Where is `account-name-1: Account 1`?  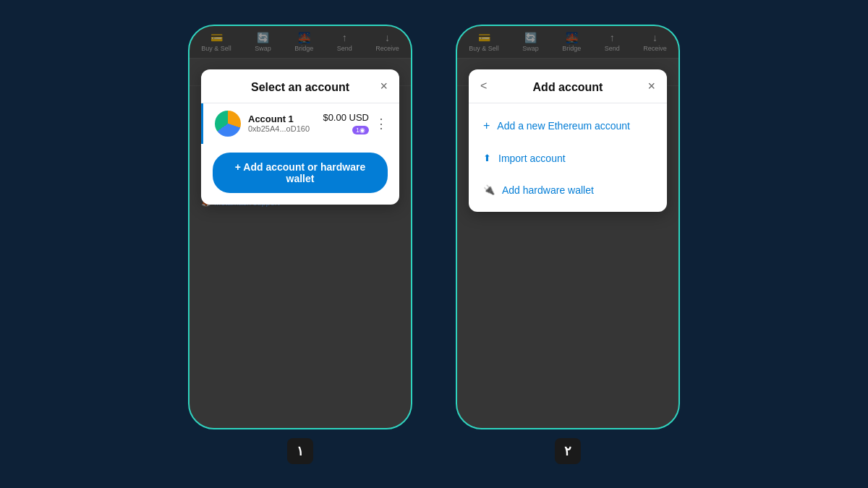
account-name-1: Account 1 is located at coordinates (285, 119).